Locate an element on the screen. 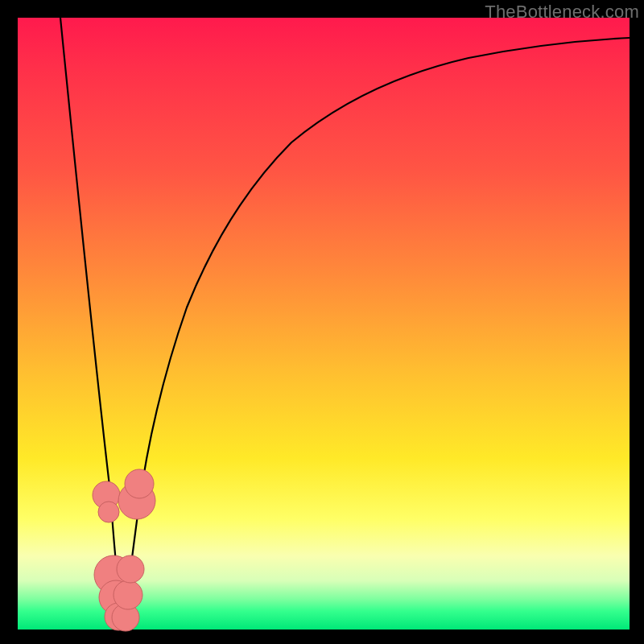 The image size is (644, 644). curve-left-branch is located at coordinates (92, 324).